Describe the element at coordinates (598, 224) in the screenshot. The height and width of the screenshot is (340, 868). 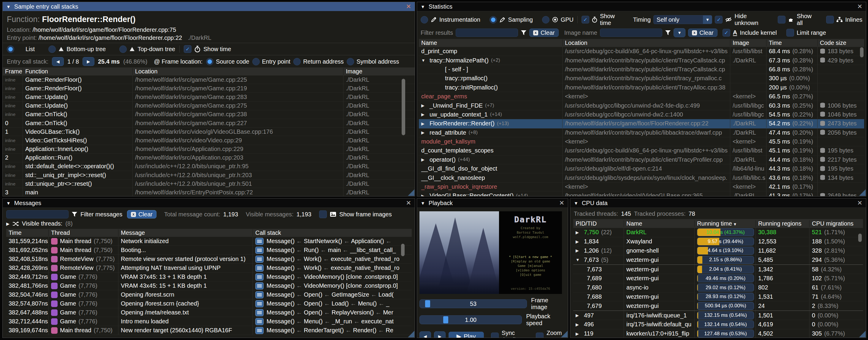
I see `column-header: PID/TID` at that location.